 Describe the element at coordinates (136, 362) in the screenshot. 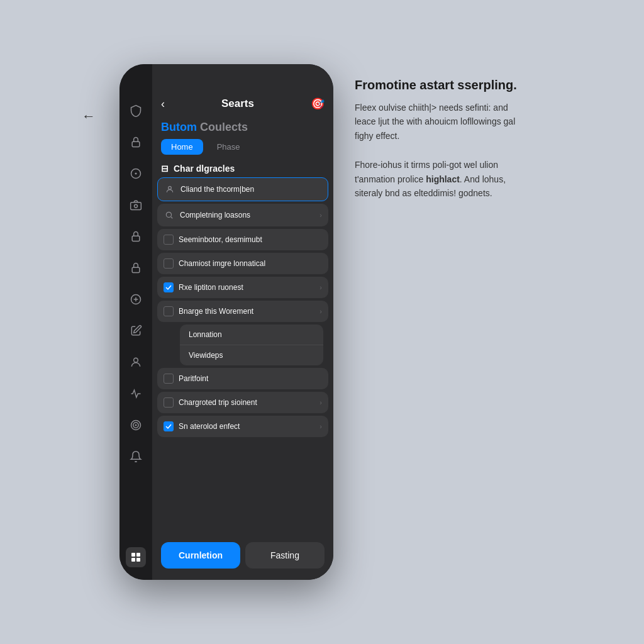

I see `sidebar-icon-person` at that location.